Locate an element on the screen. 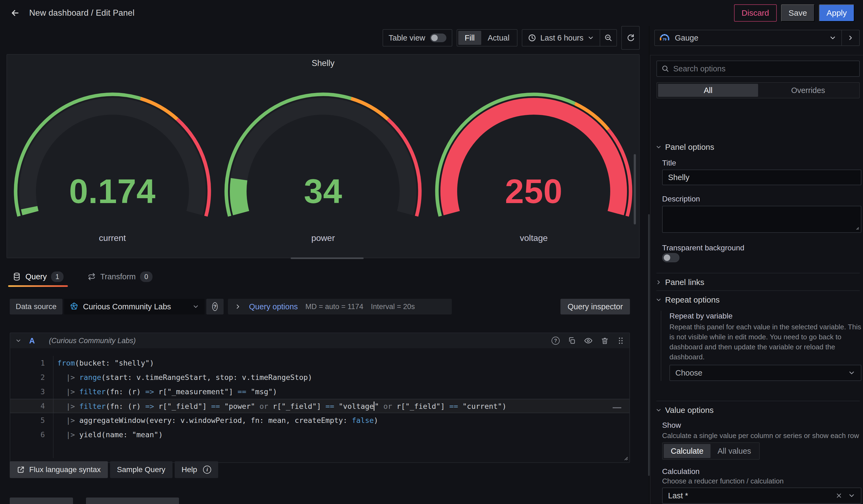  arrow-left-icon is located at coordinates (15, 13).